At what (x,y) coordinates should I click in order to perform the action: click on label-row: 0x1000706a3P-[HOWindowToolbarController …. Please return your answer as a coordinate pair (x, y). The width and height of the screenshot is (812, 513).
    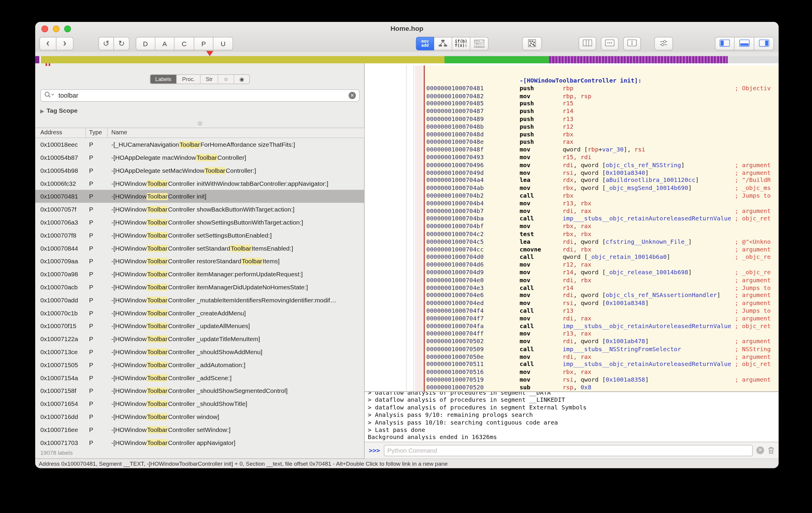
    Looking at the image, I should click on (200, 222).